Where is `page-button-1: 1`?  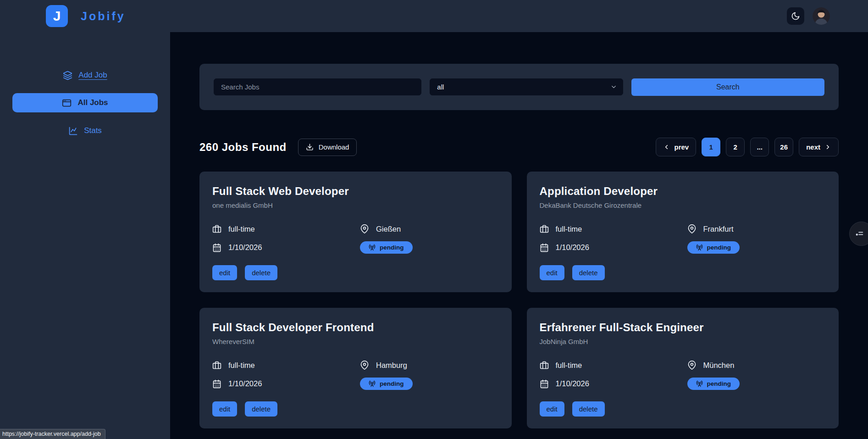
page-button-1: 1 is located at coordinates (711, 147).